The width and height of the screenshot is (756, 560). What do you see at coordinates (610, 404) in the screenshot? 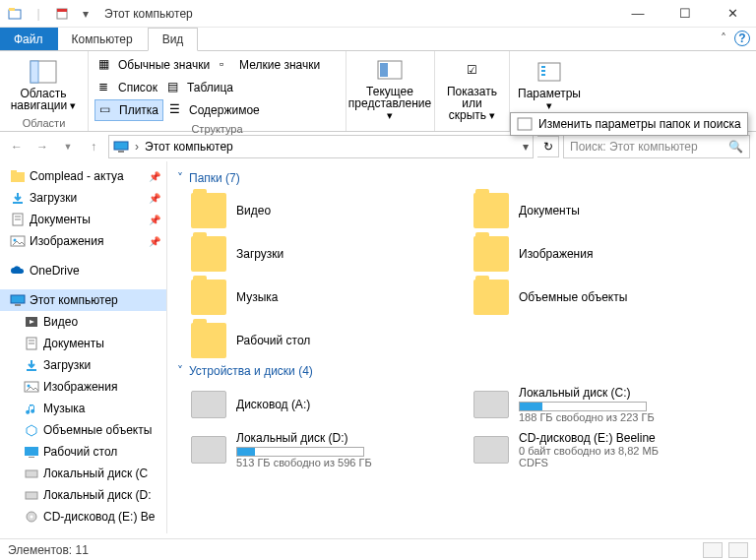
I see `drive-tile: Локальный диск (C:)188 ГБ свободно из 22…` at bounding box center [610, 404].